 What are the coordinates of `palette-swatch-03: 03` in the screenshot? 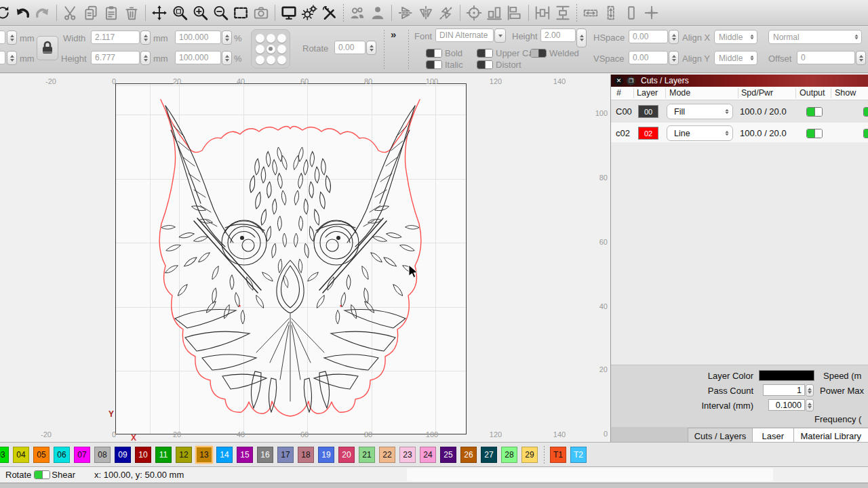 It's located at (4, 455).